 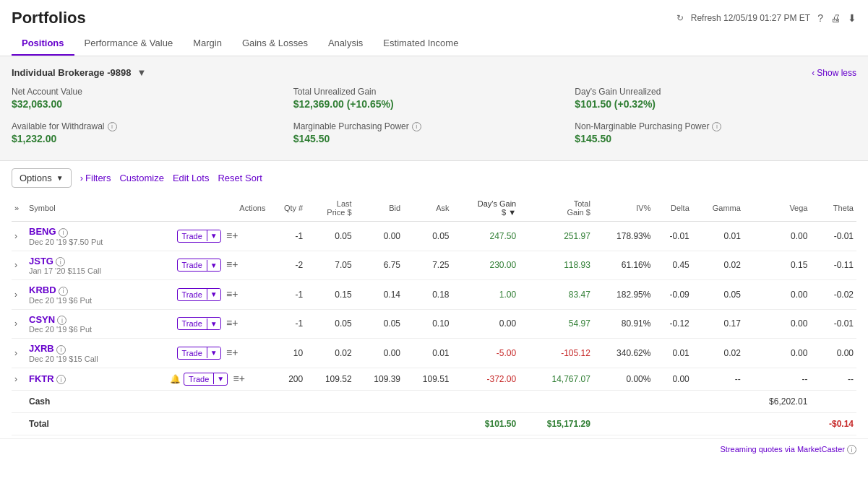 I want to click on actions-cell: 🔔Trade▼ ≡+, so click(x=208, y=378).